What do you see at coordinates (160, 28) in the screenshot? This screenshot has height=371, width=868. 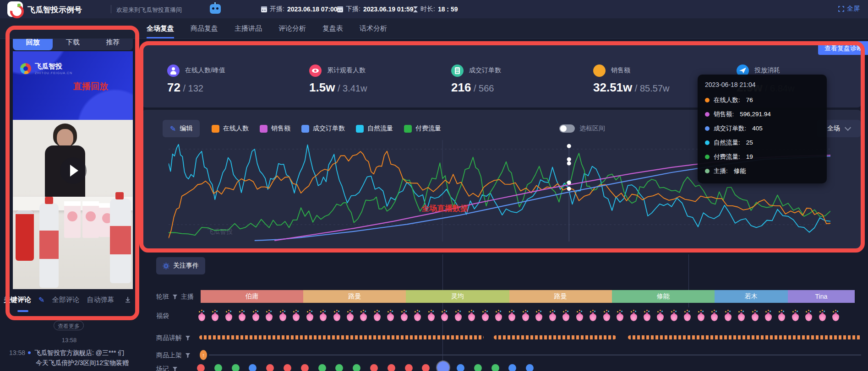 I see `tab-全场复盘: 全场复盘` at bounding box center [160, 28].